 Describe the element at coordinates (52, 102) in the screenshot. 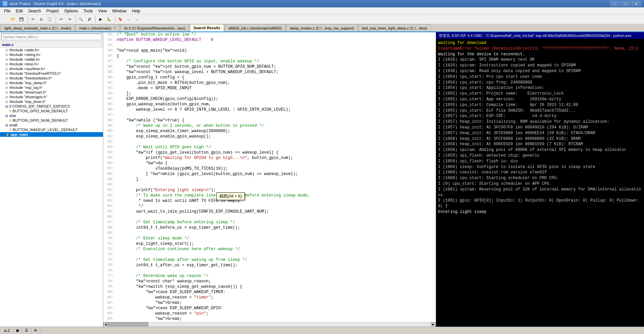

I see `sym-item: ⊞#include "esp_timer.h"` at that location.